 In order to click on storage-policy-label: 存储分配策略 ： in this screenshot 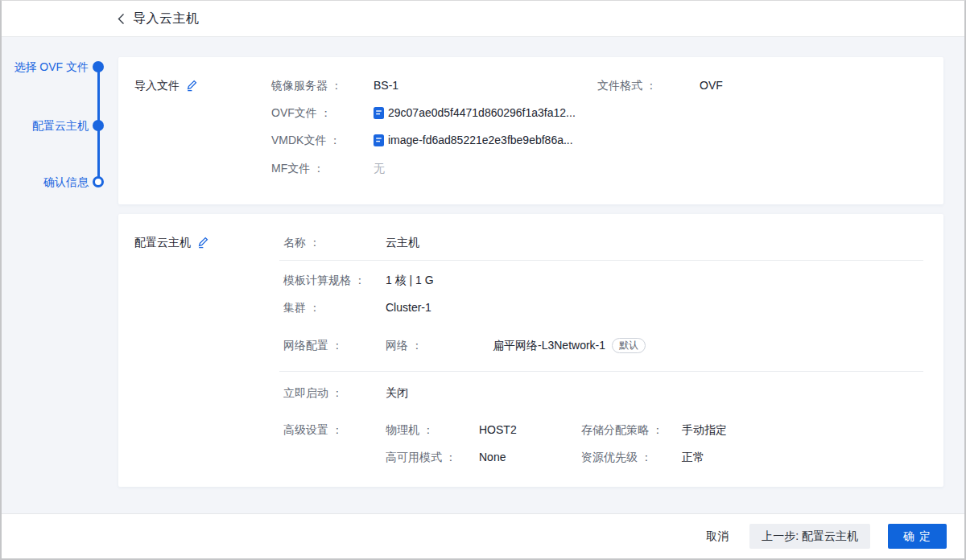, I will do `click(622, 430)`.